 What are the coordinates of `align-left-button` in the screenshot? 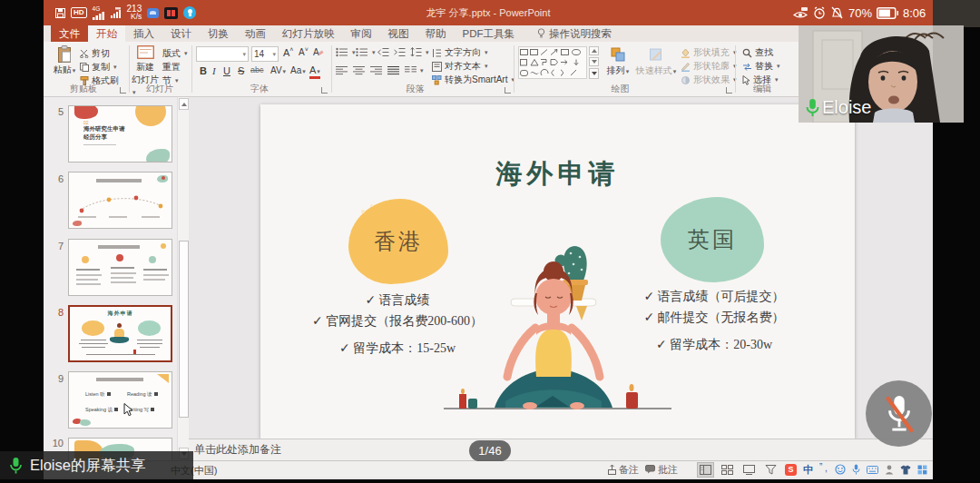 It's located at (341, 71).